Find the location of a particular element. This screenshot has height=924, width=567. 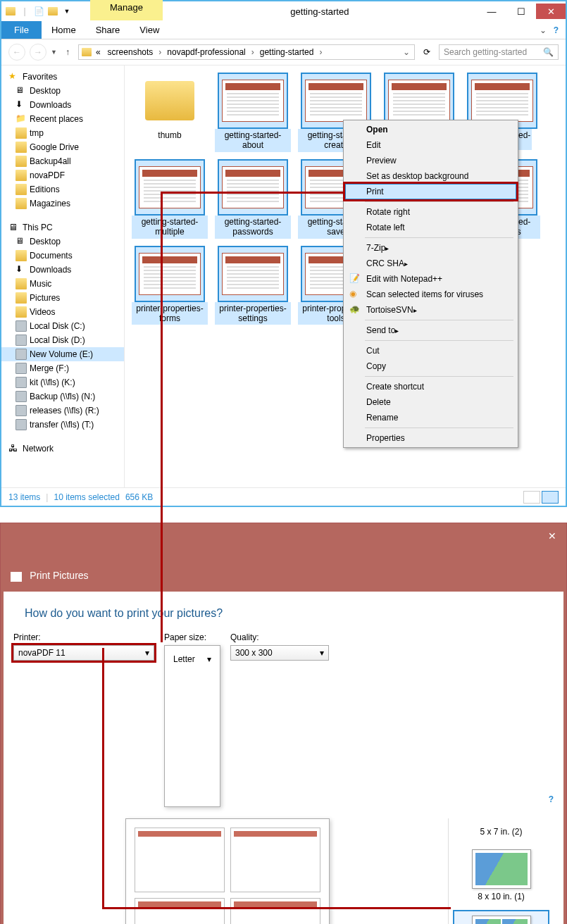

ctx-rotate-right: Rotate right is located at coordinates (431, 212).